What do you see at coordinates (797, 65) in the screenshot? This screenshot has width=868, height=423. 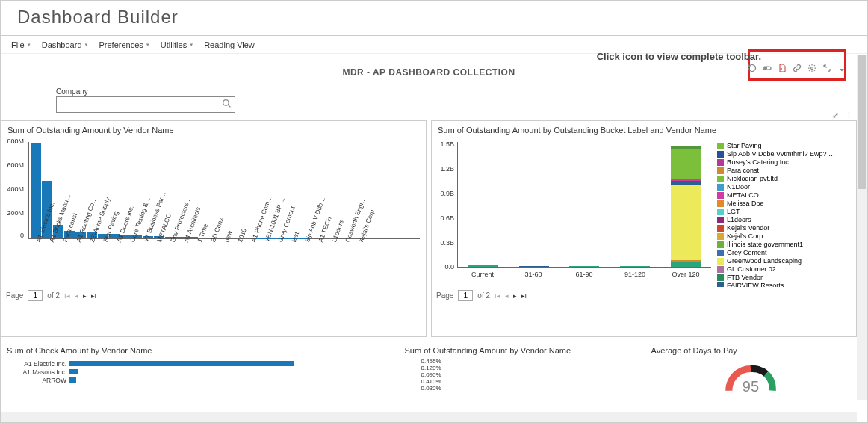 I see `toolbar-expand-frame: P` at bounding box center [797, 65].